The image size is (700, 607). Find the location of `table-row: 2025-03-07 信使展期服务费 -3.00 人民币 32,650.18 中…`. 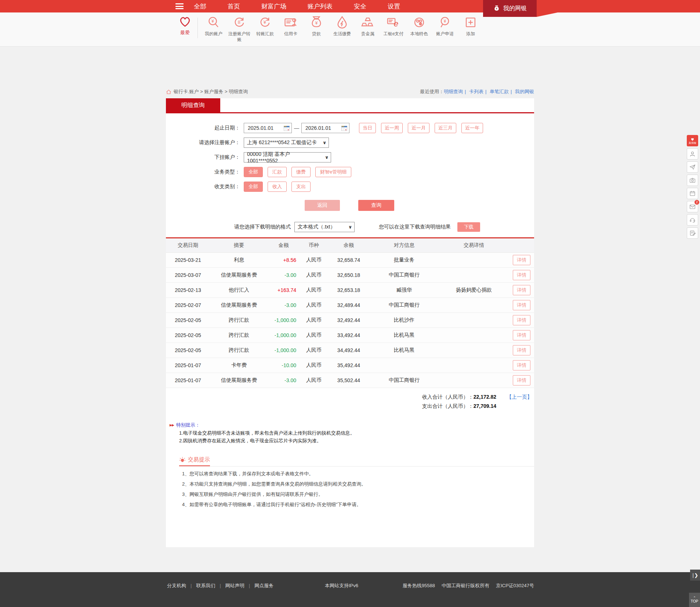

table-row: 2025-03-07 信使展期服务费 -3.00 人民币 32,650.18 中… is located at coordinates (350, 275).